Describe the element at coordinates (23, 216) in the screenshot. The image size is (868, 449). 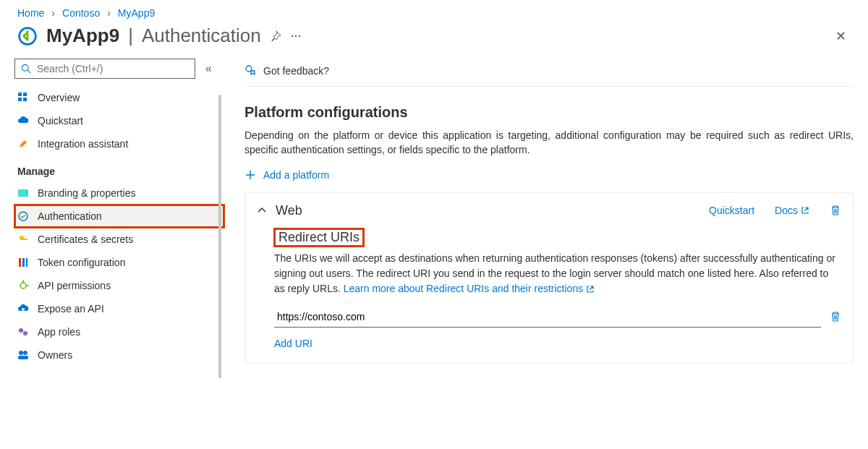
I see `auth-icon` at that location.